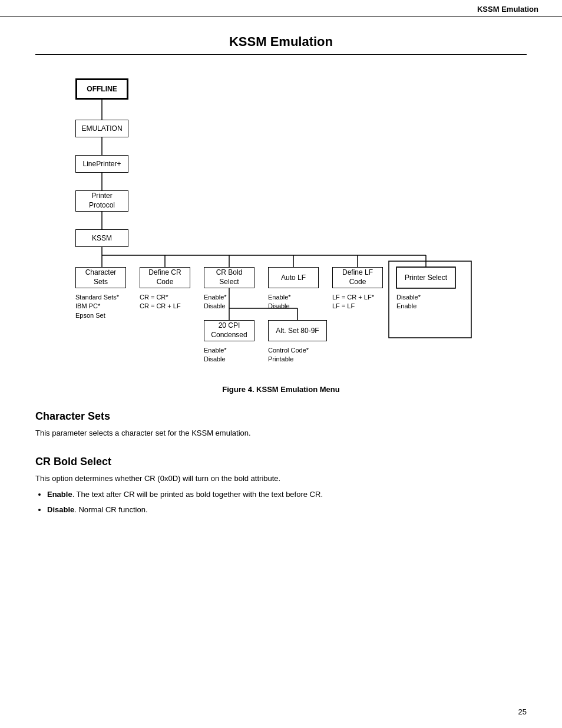  Describe the element at coordinates (287, 510) in the screenshot. I see `bullet-disable: Disable. Normal CR function.` at that location.